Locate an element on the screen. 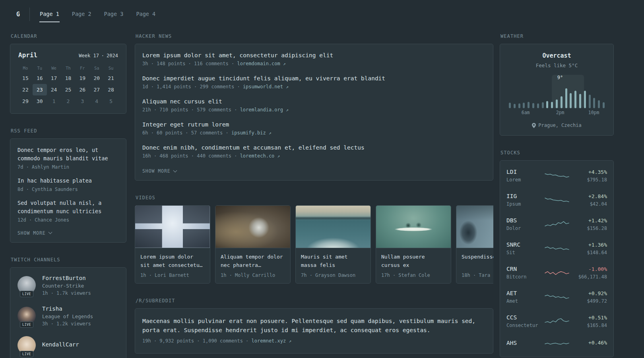  hn-item-title: Lorem ipsum dolor sit amet, consectetur … is located at coordinates (314, 55).